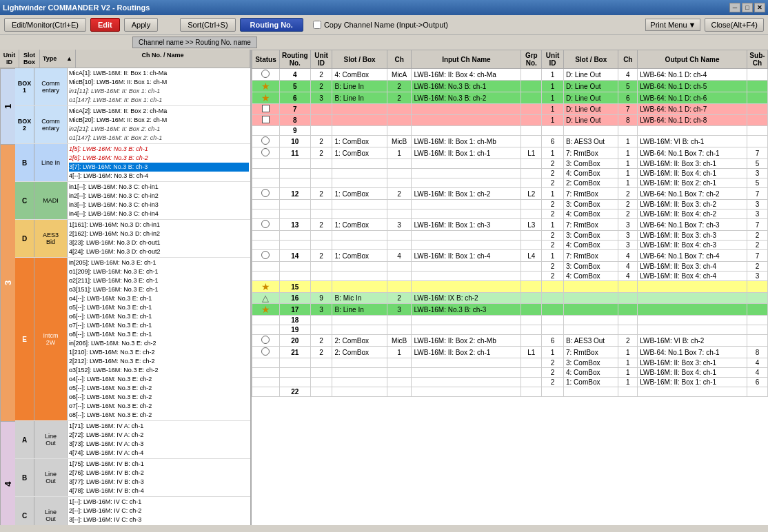  What do you see at coordinates (69, 59) in the screenshot?
I see `type-sort-icon: ▲` at bounding box center [69, 59].